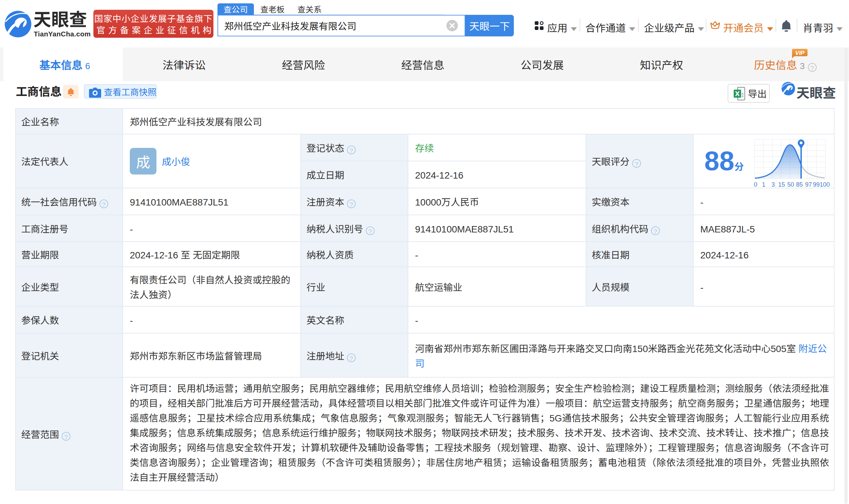 The width and height of the screenshot is (849, 504). What do you see at coordinates (756, 185) in the screenshot?
I see `svg-text: 0` at bounding box center [756, 185].